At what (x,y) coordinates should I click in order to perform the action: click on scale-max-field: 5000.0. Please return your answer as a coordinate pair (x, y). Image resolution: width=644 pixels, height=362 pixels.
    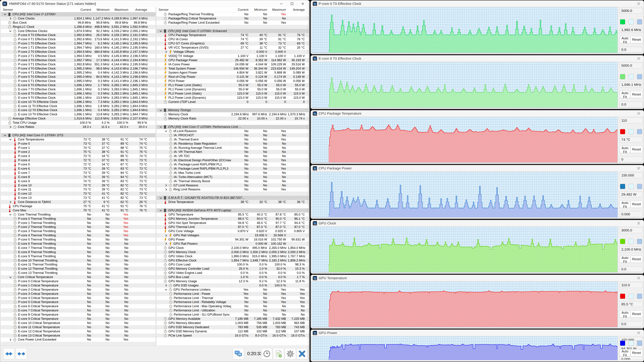
    Looking at the image, I should click on (631, 65).